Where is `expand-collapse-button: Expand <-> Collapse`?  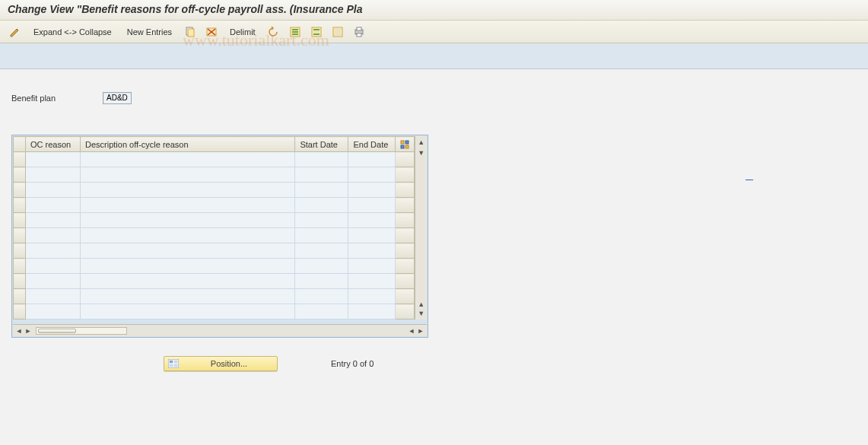
expand-collapse-button: Expand <-> Collapse is located at coordinates (73, 32).